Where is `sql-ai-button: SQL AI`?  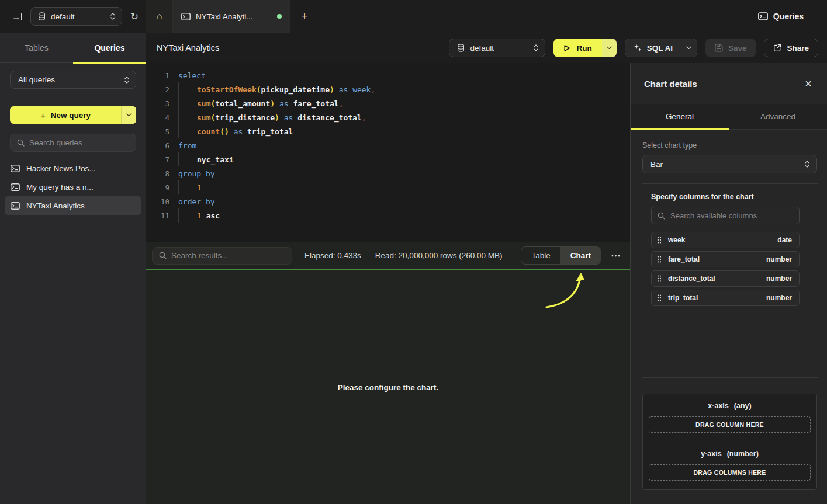 sql-ai-button: SQL AI is located at coordinates (661, 48).